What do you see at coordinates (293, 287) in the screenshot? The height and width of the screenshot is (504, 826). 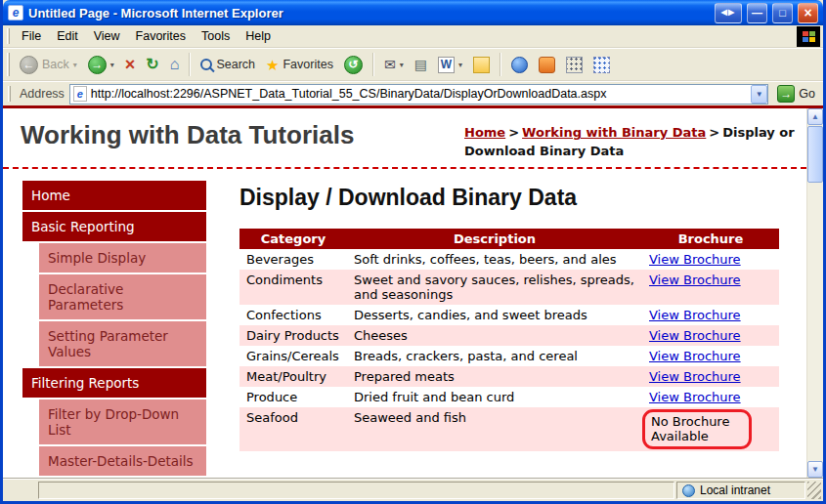 I see `category-cell: Condiments` at bounding box center [293, 287].